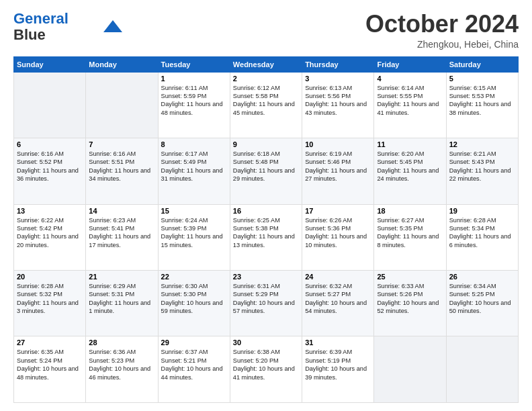 Image resolution: width=532 pixels, height=411 pixels. What do you see at coordinates (410, 233) in the screenshot?
I see `day-info: Sunrise: 6:27 AM Sunset: 5:35 PM Dayligh…` at bounding box center [410, 233].